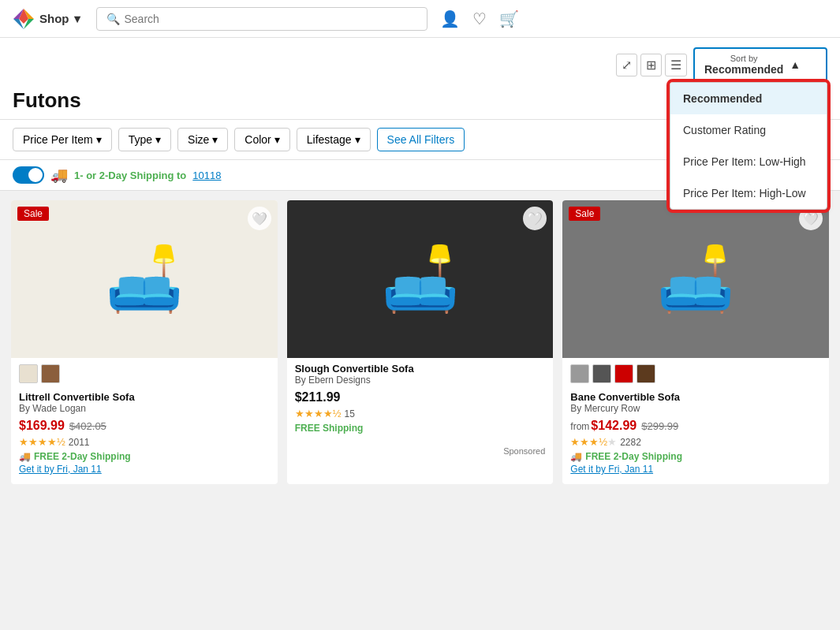 Image resolution: width=840 pixels, height=630 pixels. Describe the element at coordinates (744, 58) in the screenshot. I see `sort-label: Sort by` at that location.